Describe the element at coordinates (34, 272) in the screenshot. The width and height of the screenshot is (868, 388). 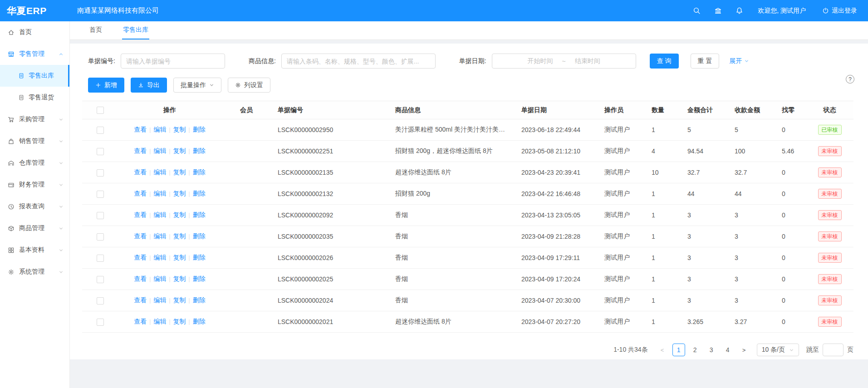
I see `sidebar-item-system: 系统管理` at that location.